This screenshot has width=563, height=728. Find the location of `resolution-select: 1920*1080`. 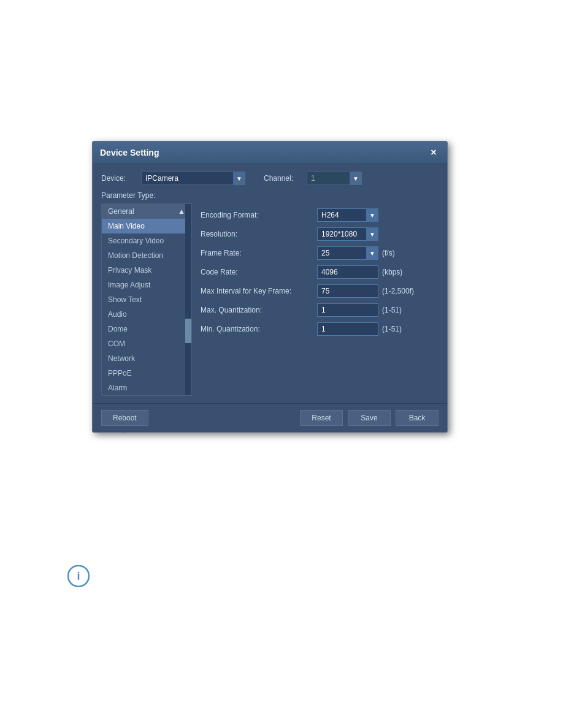

resolution-select: 1920*1080 is located at coordinates (348, 234).